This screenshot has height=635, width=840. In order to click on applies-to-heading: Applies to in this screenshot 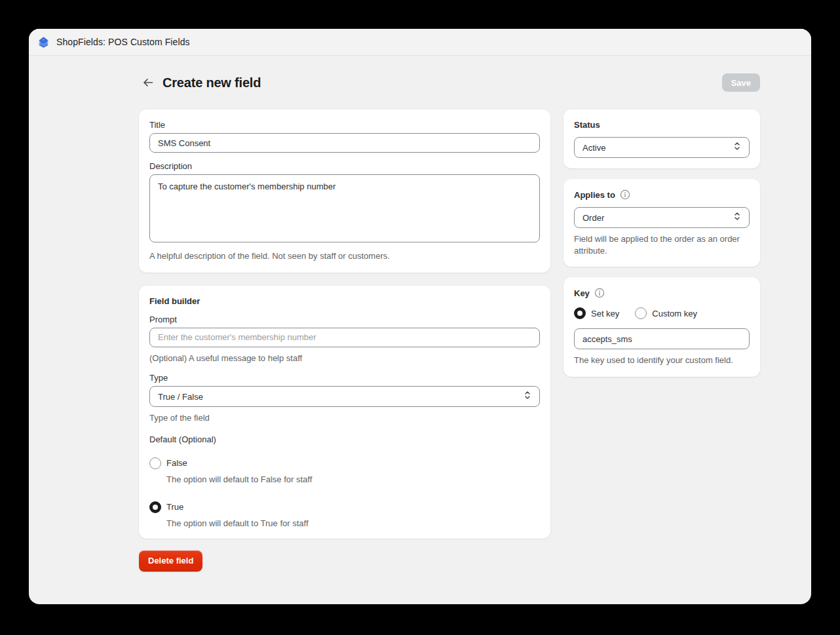, I will do `click(595, 195)`.